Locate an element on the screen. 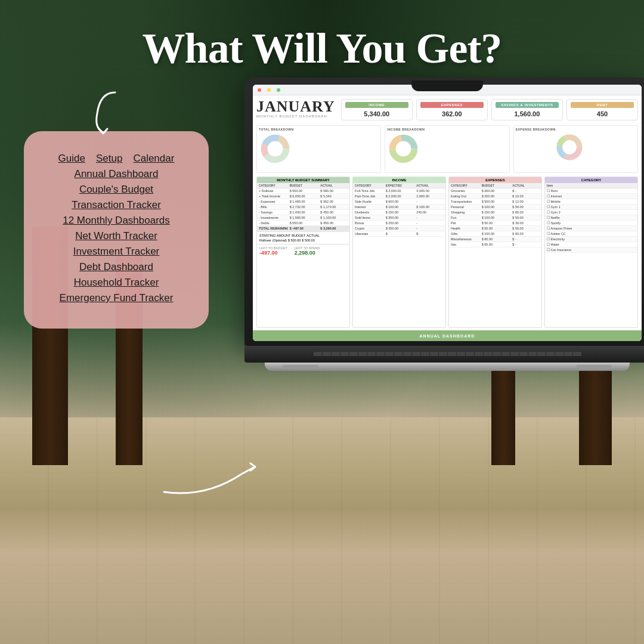  table-row: ☐ Electricity is located at coordinates (592, 240).